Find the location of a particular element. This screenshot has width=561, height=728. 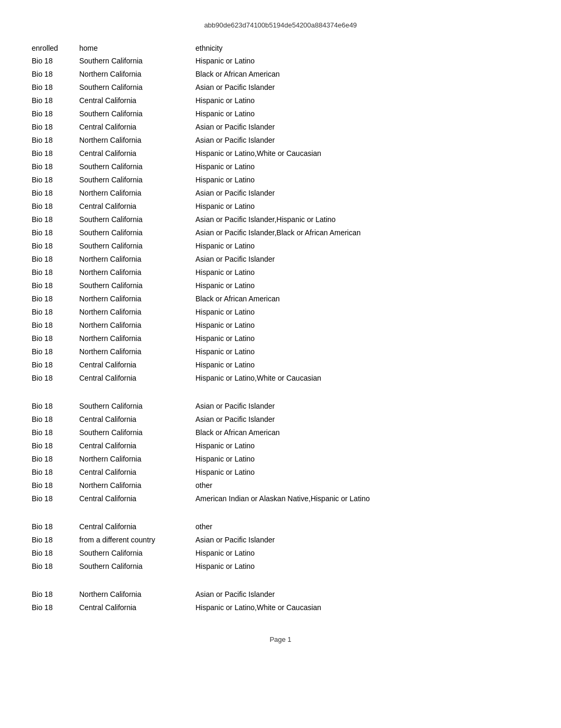

table-row: Bio 18Central Californiaother is located at coordinates (280, 527).